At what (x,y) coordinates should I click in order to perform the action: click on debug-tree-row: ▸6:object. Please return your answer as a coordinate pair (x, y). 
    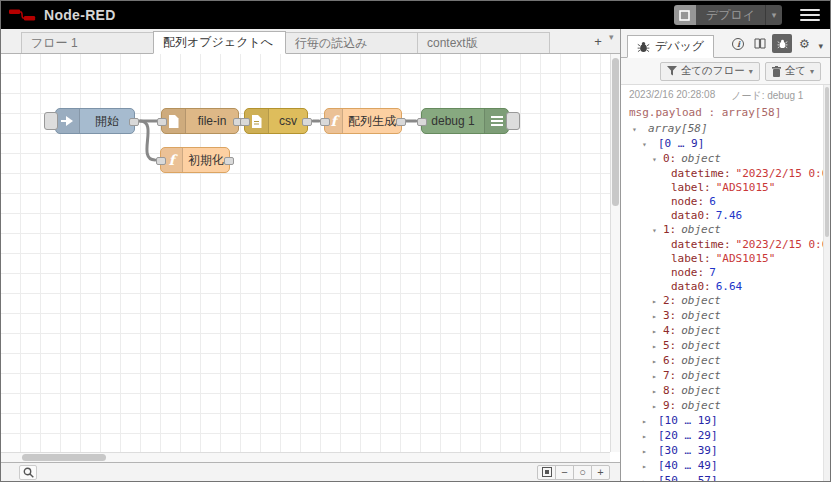
    Looking at the image, I should click on (724, 362).